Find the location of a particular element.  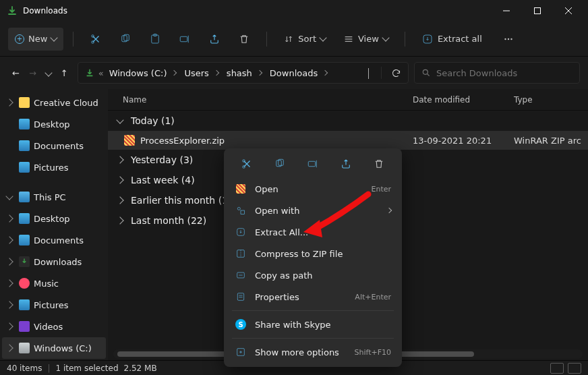

delete-button is located at coordinates (244, 39).